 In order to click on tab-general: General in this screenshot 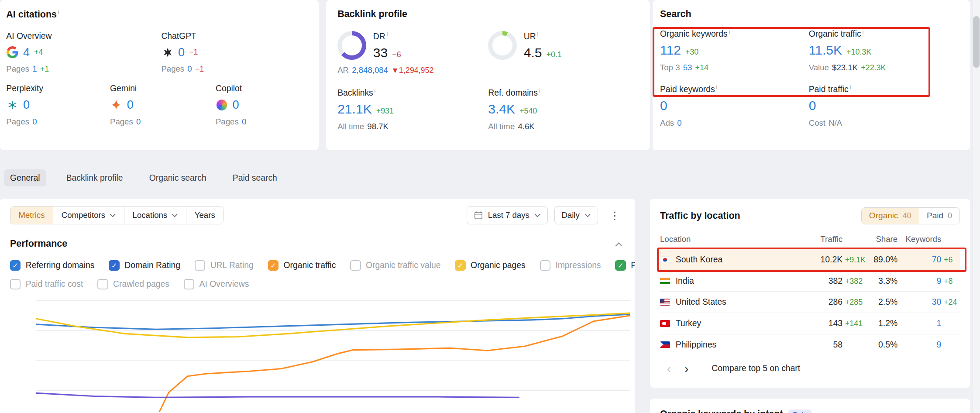, I will do `click(25, 178)`.